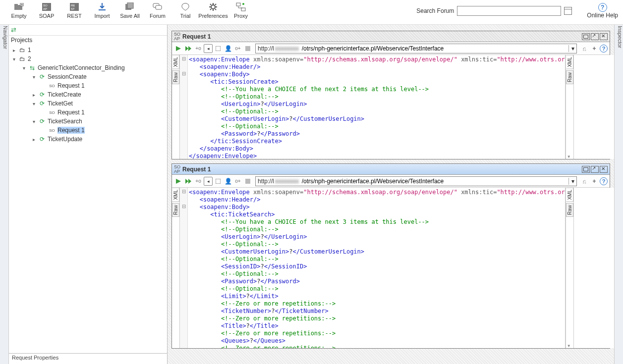 This screenshot has width=623, height=364. What do you see at coordinates (102, 7) in the screenshot?
I see `import-icon` at bounding box center [102, 7].